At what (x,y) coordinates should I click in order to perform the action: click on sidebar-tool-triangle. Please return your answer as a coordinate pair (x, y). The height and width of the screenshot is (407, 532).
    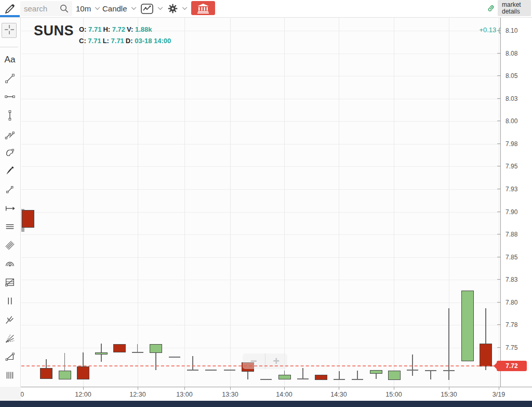
    Looking at the image, I should click on (10, 357).